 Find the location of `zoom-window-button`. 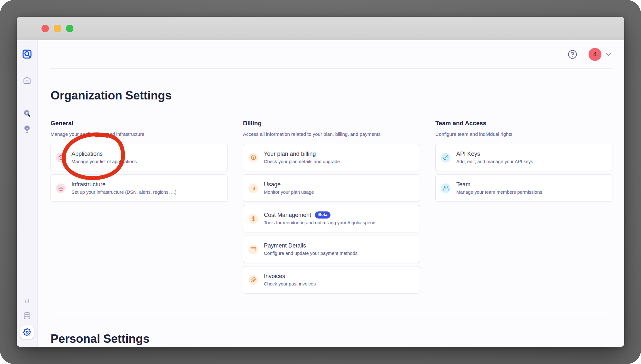

zoom-window-button is located at coordinates (70, 28).